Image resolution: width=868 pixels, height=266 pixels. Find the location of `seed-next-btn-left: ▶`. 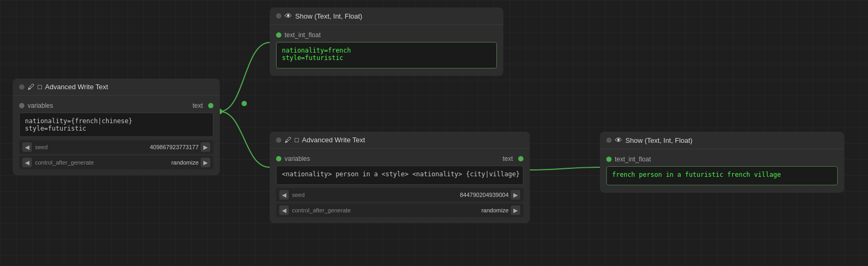

seed-next-btn-left: ▶ is located at coordinates (205, 147).